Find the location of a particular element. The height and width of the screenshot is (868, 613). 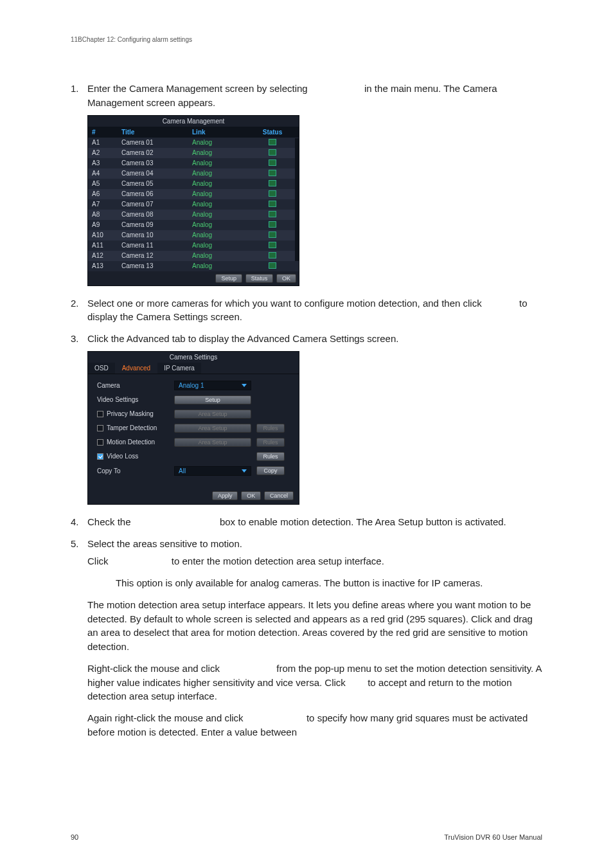

p-click-b: to enter the motion detection area setup… is located at coordinates (278, 561).